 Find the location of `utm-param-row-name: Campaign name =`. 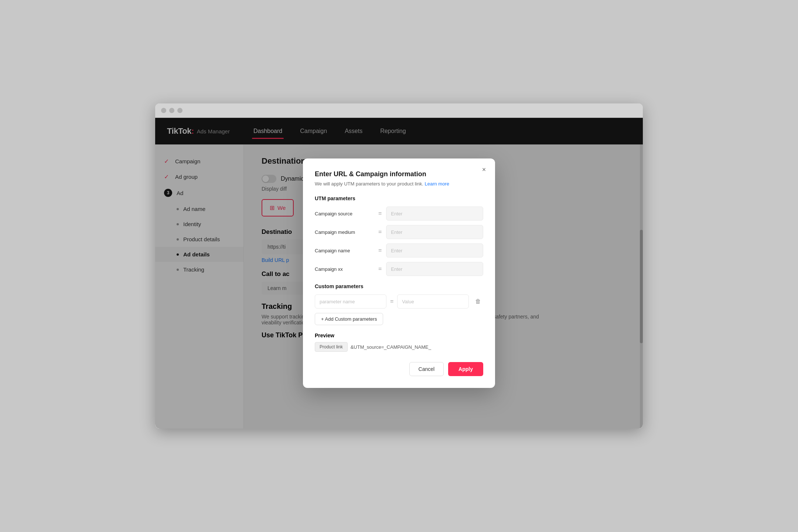

utm-param-row-name: Campaign name = is located at coordinates (399, 250).